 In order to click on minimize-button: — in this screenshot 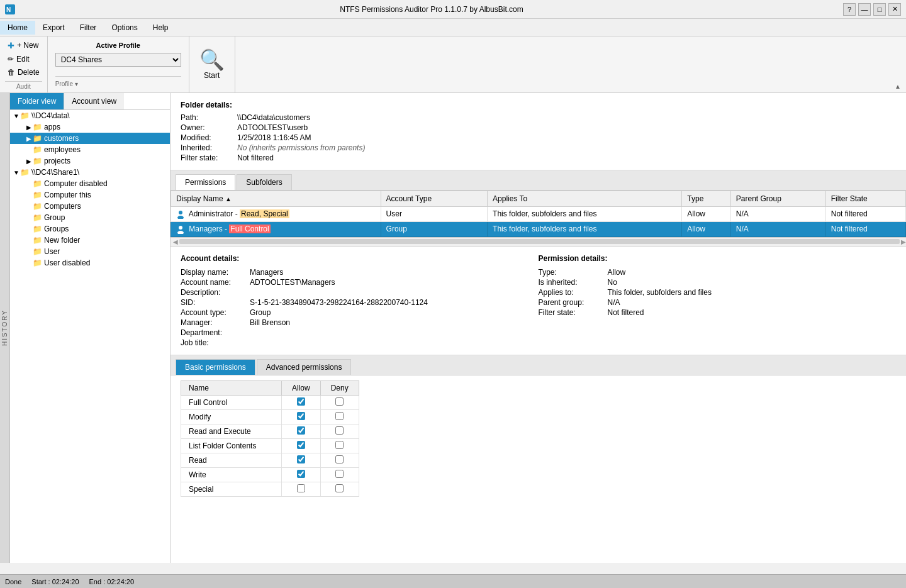, I will do `click(864, 9)`.